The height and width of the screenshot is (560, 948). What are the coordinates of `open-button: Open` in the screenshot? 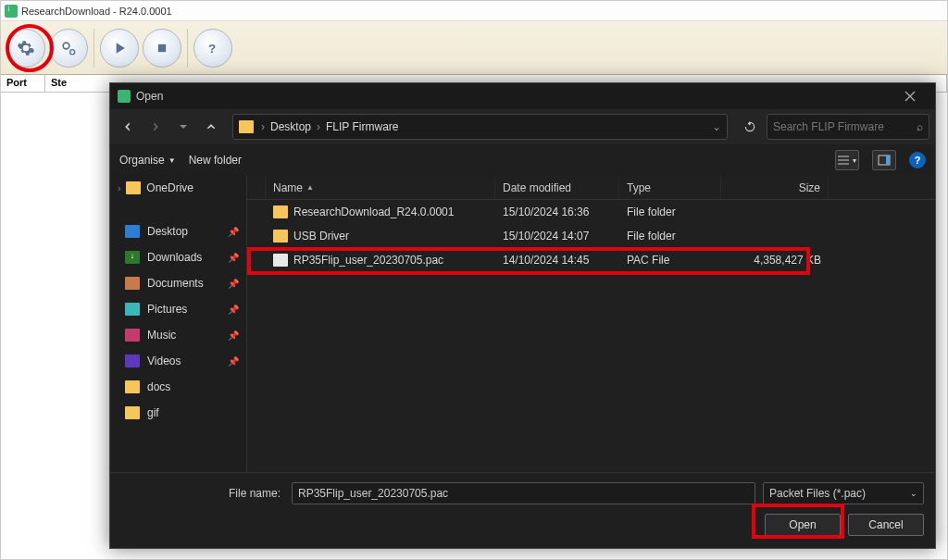 It's located at (803, 525).